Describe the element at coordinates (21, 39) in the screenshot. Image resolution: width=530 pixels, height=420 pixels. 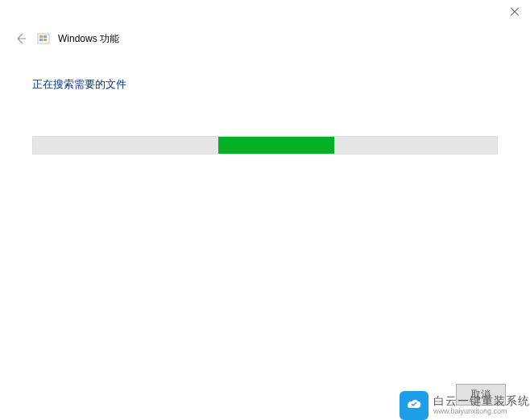
I see `back-arrow-icon` at that location.